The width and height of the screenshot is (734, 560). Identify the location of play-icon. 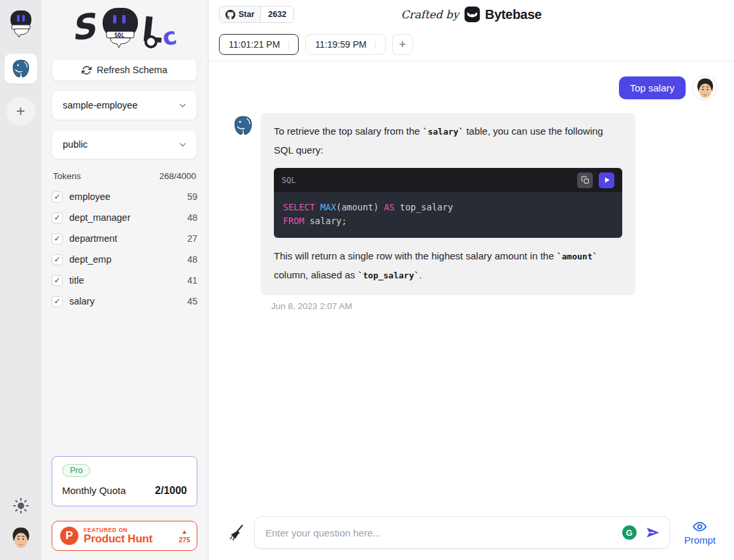
(607, 180).